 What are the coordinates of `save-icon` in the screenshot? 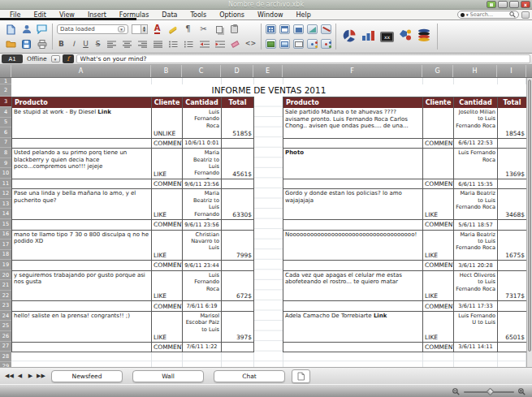 It's located at (26, 44).